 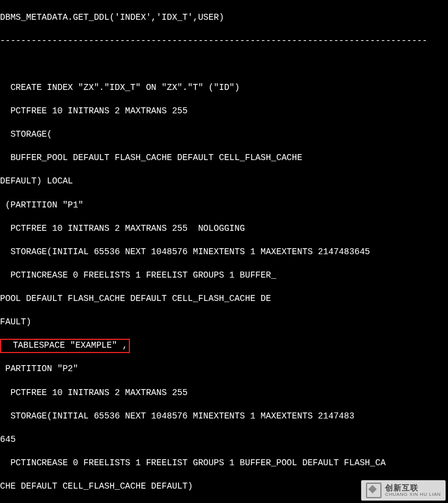 I want to click on watermark-text-cn: 创新互联, so click(x=413, y=488).